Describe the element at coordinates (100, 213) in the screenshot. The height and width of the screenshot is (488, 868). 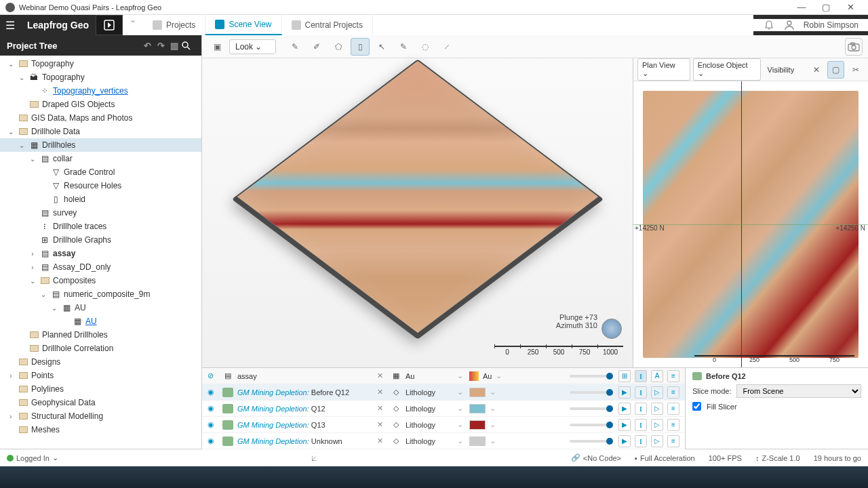
I see `tree-survey: ▤survey` at that location.